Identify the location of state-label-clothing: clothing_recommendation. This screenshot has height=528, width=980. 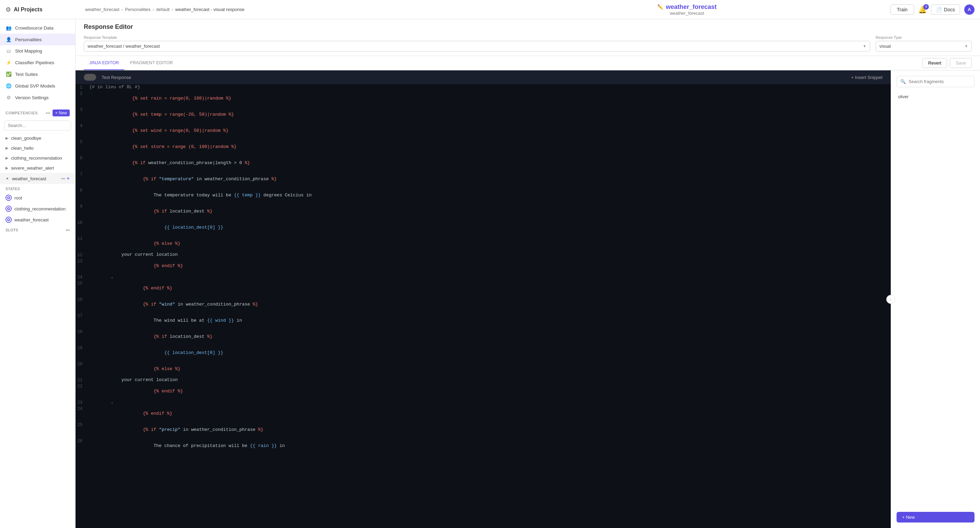
(40, 209).